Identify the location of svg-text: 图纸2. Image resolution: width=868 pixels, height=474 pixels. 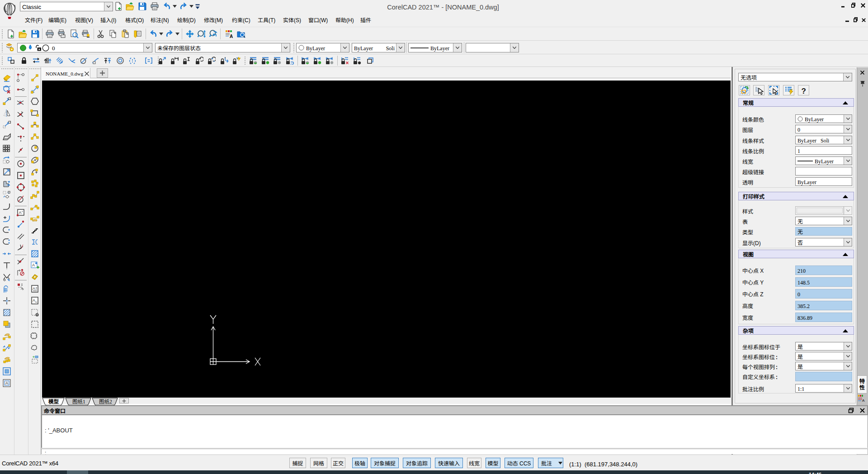
(106, 401).